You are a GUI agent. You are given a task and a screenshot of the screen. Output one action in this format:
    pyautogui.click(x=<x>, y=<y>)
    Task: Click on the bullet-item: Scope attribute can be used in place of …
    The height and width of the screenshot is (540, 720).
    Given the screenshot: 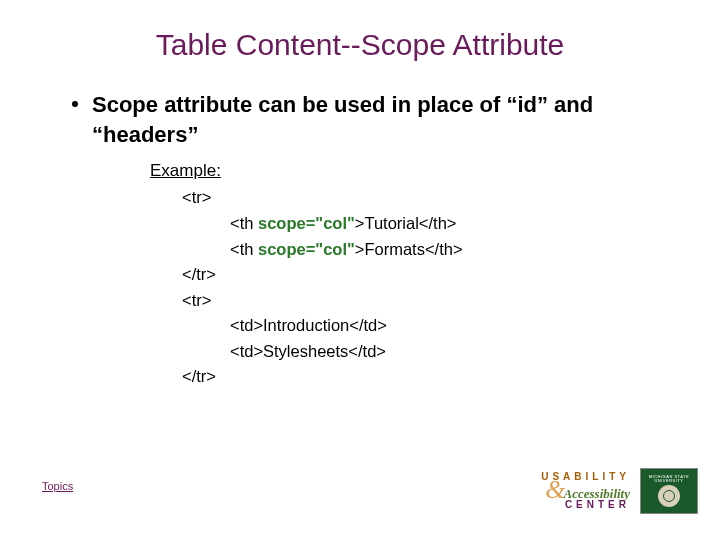 What is the action you would take?
    pyautogui.click(x=360, y=120)
    